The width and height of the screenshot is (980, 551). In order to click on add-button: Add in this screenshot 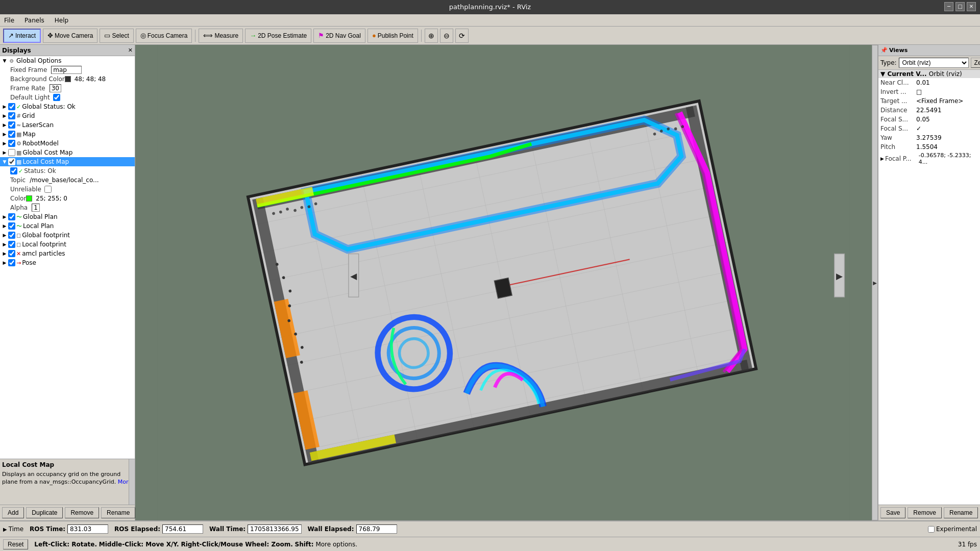, I will do `click(13, 513)`.